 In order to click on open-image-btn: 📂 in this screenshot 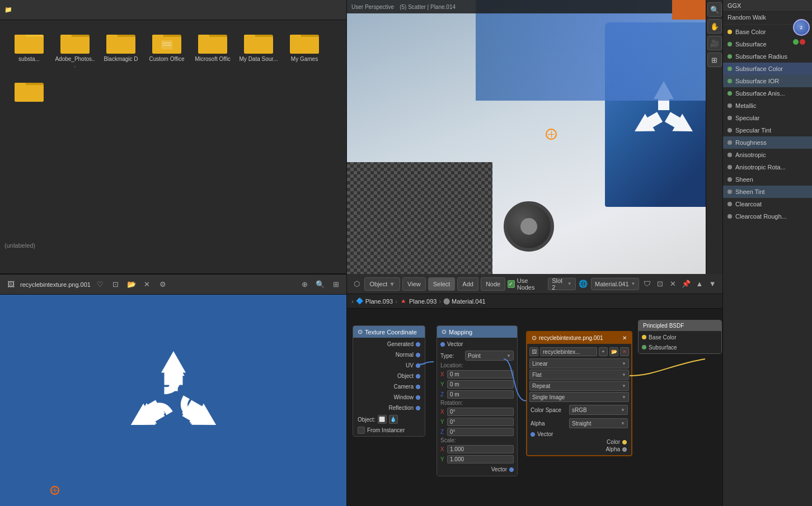, I will do `click(614, 352)`.